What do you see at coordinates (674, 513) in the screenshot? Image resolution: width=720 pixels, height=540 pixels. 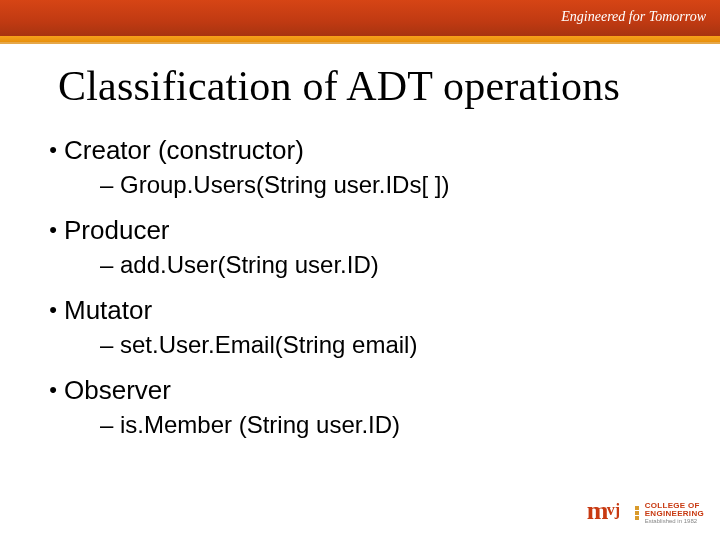 I see `logo-text: COLLEGE OF ENGINEERING Established in 19…` at bounding box center [674, 513].